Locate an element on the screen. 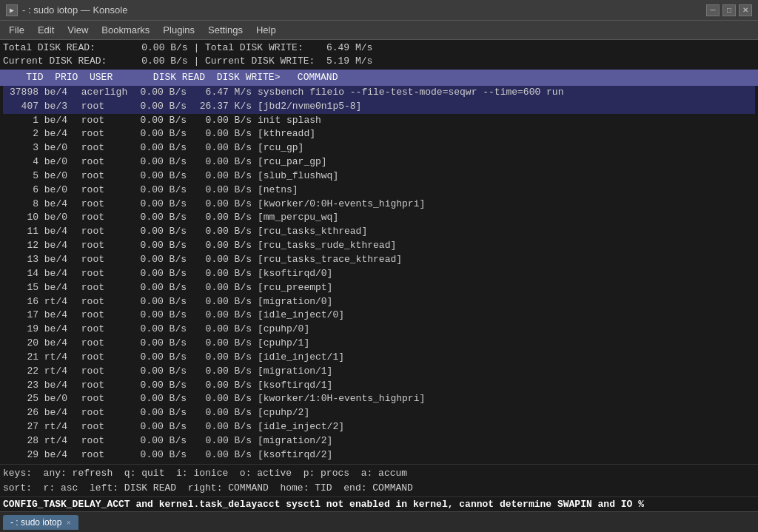  col-command: [rcu_tasks_rude_kthread] is located at coordinates (503, 246).